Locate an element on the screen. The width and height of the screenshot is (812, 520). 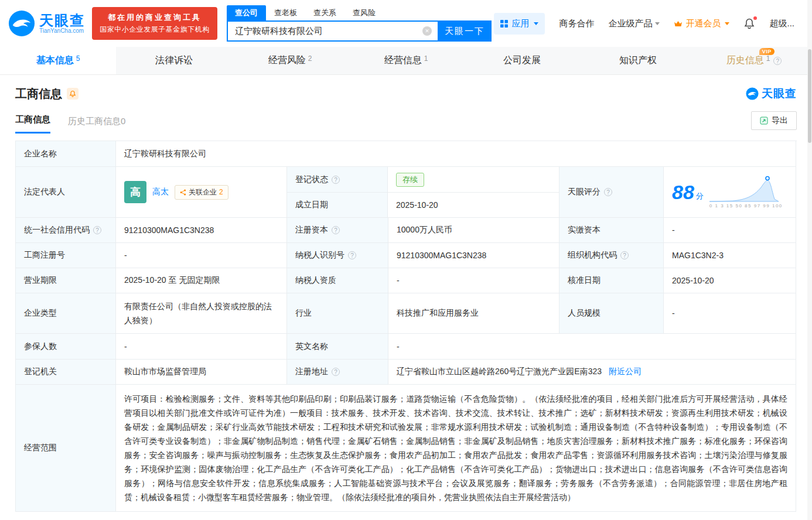
search-tab-boss: 查老板 is located at coordinates (286, 13).